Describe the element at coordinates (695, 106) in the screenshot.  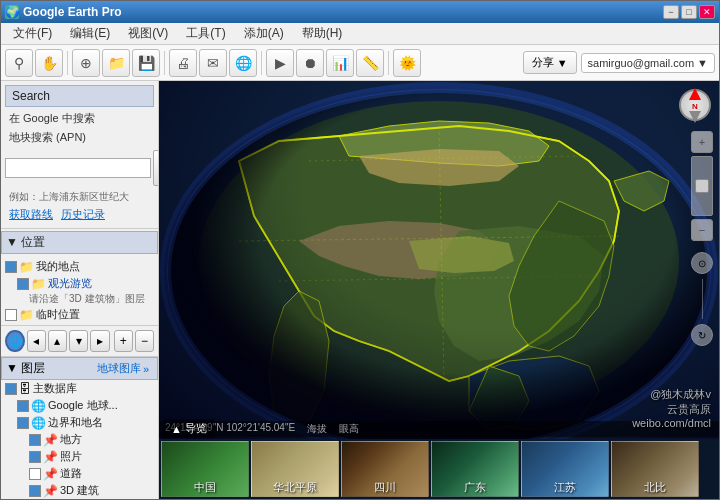
I see `compass-inner: N` at that location.